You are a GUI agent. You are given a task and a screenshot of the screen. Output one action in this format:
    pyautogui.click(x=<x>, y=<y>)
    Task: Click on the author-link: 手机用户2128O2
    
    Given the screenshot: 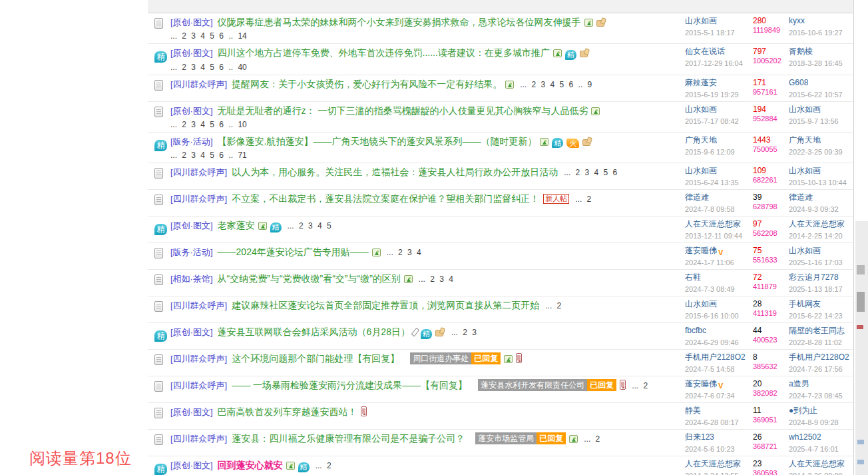 What is the action you would take?
    pyautogui.click(x=715, y=357)
    